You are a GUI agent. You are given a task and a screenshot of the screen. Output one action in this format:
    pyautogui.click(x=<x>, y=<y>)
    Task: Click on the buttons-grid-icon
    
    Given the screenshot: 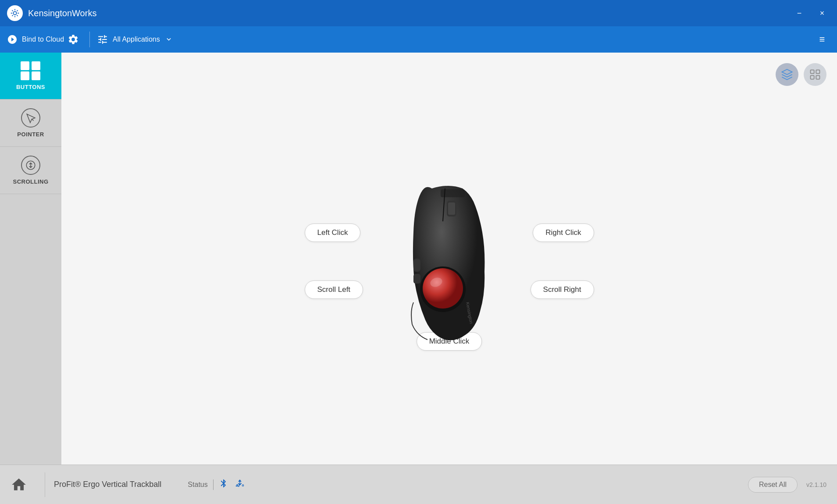 What is the action you would take?
    pyautogui.click(x=31, y=71)
    